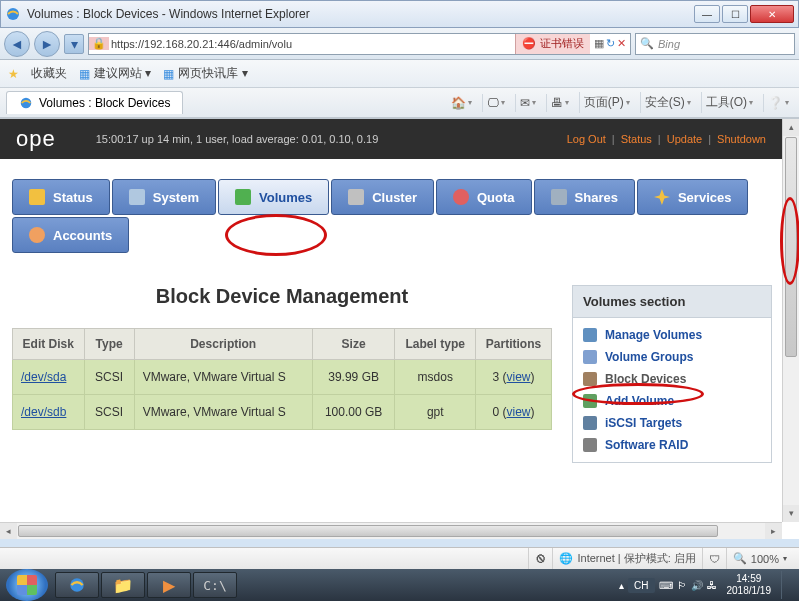 This screenshot has height=601, width=799. Describe the element at coordinates (636, 139) in the screenshot. I see `status-link: Status` at that location.